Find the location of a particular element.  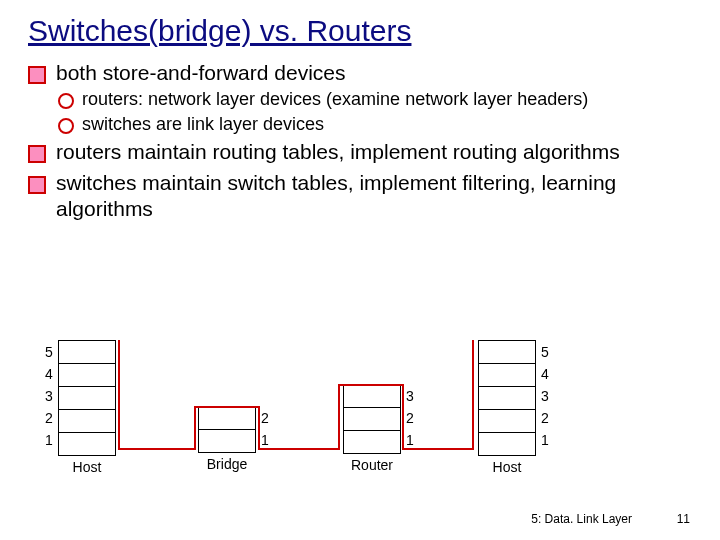

bullet-level2: routers: network layer devices (examine … is located at coordinates (375, 100).